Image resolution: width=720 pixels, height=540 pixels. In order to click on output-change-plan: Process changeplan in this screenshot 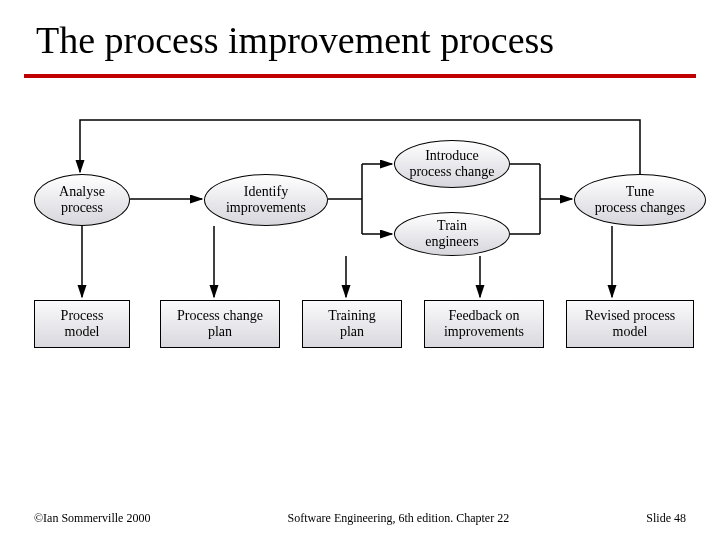, I will do `click(220, 324)`.